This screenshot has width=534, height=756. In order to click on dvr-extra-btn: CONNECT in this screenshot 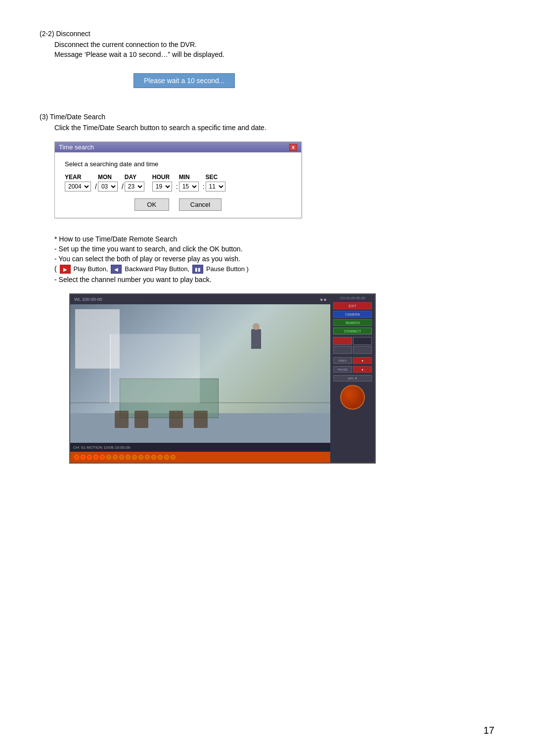, I will do `click(353, 331)`.